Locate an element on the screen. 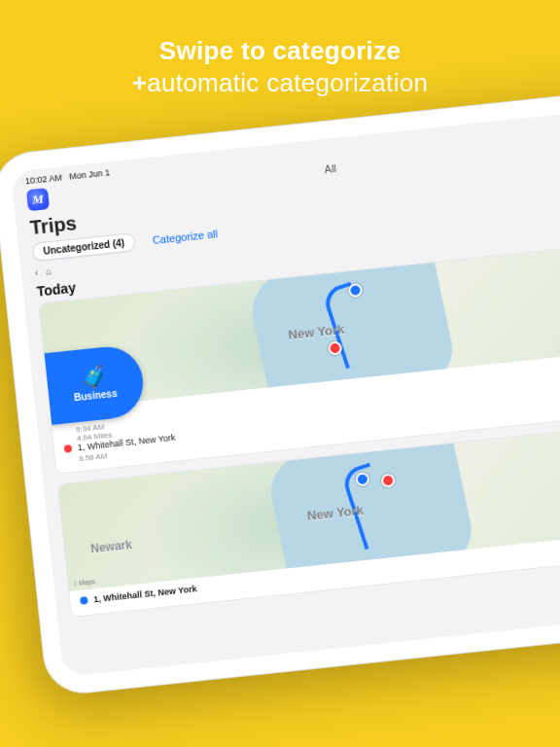  swipe-label: Business is located at coordinates (95, 396).